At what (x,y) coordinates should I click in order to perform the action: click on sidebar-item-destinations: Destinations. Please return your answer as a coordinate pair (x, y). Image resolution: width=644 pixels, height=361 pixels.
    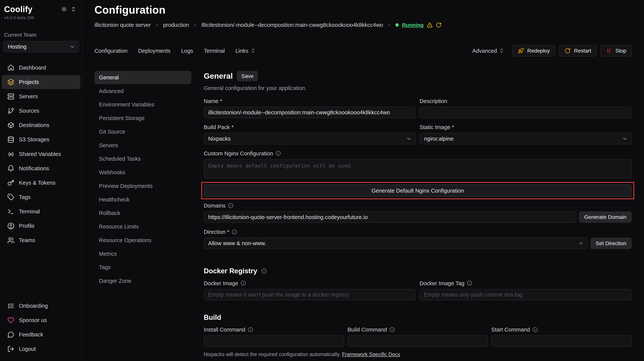
    Looking at the image, I should click on (41, 125).